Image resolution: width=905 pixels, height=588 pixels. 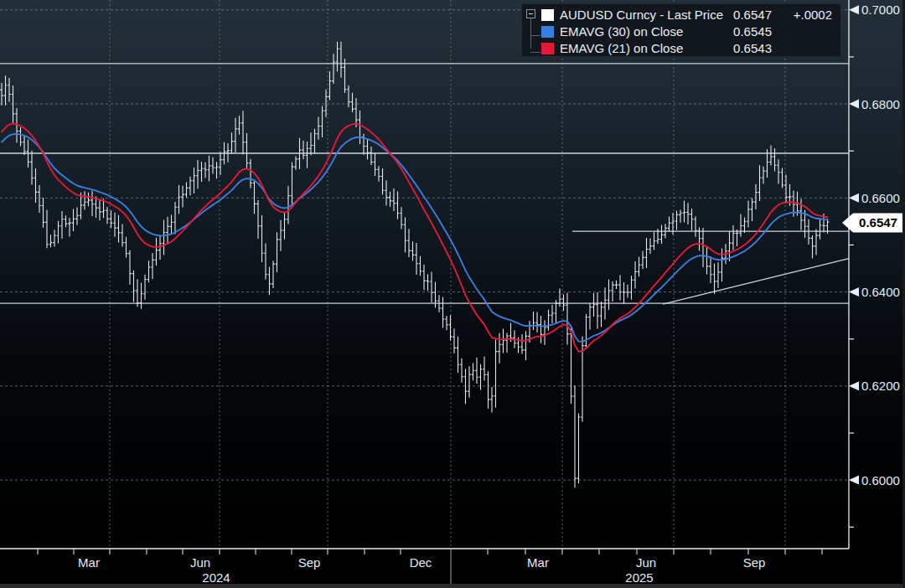 What do you see at coordinates (743, 15) in the screenshot?
I see `legend-value: 0.6547` at bounding box center [743, 15].